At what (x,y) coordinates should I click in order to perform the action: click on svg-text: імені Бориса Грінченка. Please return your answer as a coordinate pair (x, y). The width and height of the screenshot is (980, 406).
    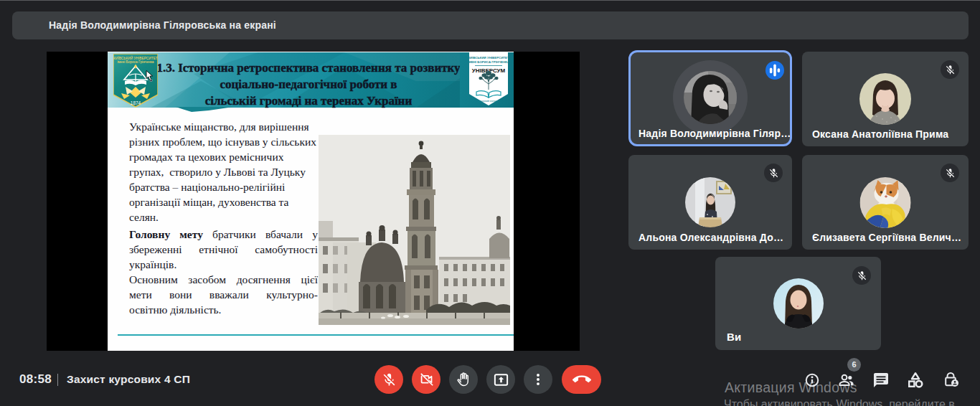
    Looking at the image, I should click on (135, 62).